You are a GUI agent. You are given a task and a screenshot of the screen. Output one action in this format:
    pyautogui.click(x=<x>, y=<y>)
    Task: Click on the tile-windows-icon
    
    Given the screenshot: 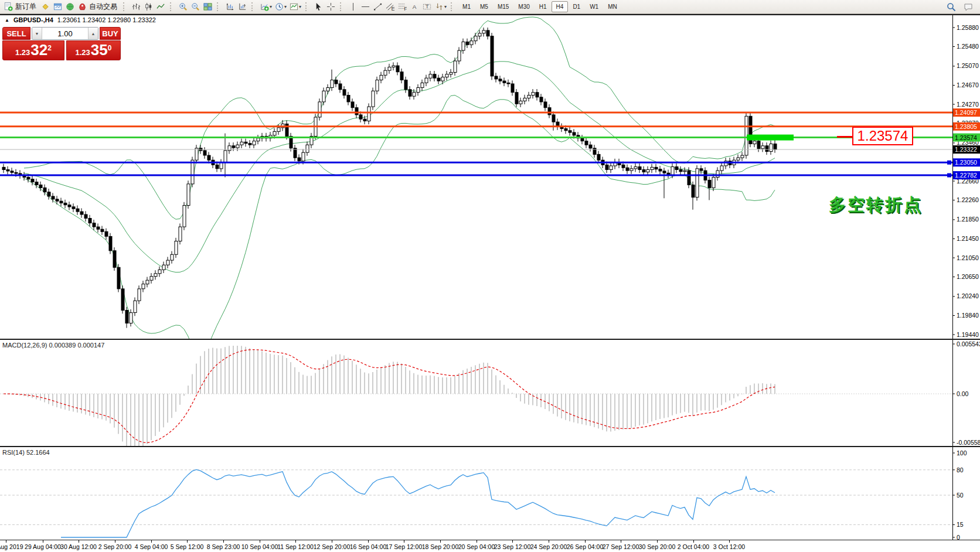 What is the action you would take?
    pyautogui.click(x=207, y=7)
    